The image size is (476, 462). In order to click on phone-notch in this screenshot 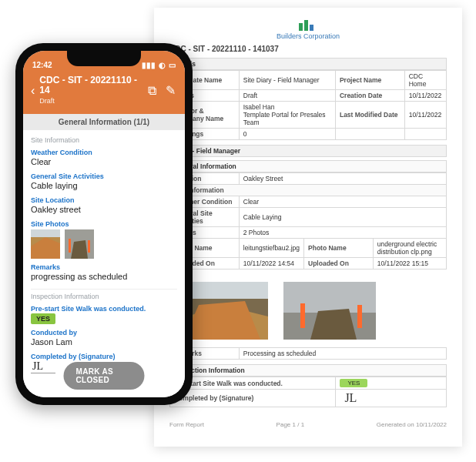, I will do `click(104, 59)`.